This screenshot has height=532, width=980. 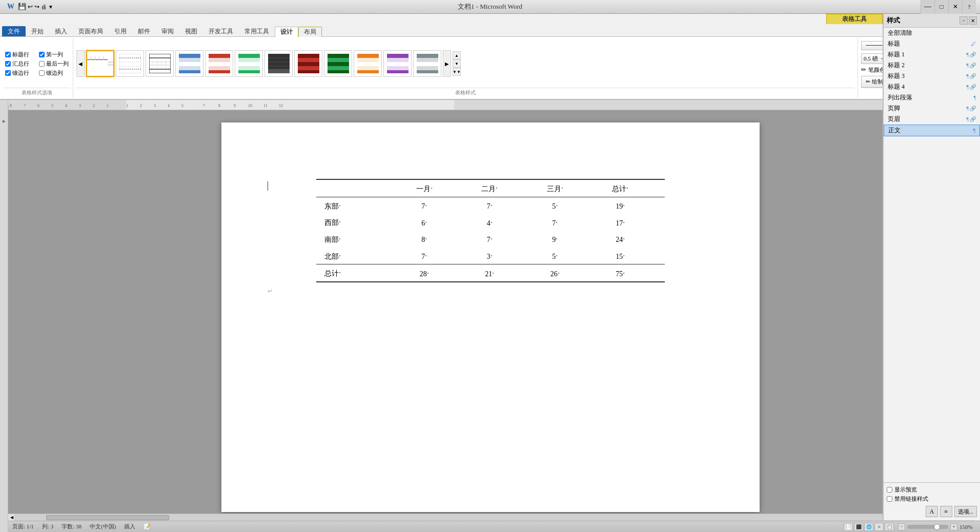 What do you see at coordinates (108, 518) in the screenshot?
I see `scroll-thumb-h` at bounding box center [108, 518].